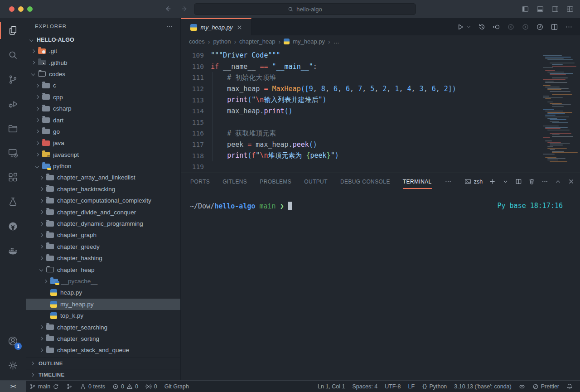 The width and height of the screenshot is (580, 392). Describe the element at coordinates (21, 9) in the screenshot. I see `minimize-window-button` at that location.